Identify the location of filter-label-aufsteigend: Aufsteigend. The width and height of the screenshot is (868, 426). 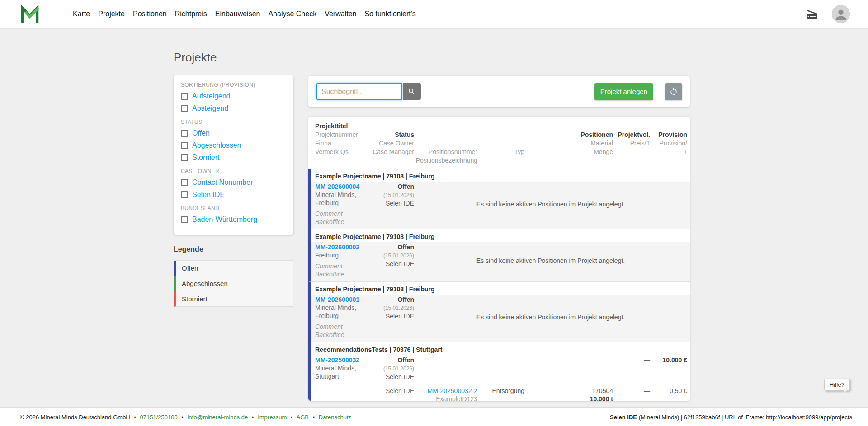
(212, 96).